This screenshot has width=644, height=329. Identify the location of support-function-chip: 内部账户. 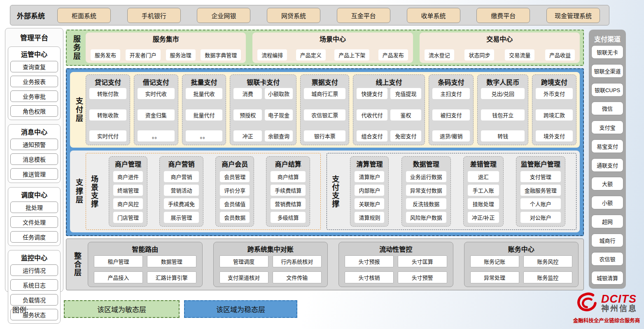
(369, 190).